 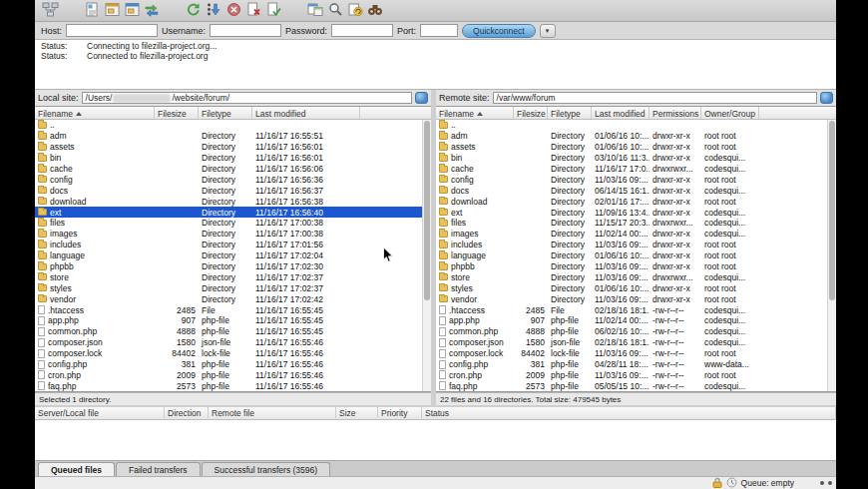 I want to click on column-header-remote-file: Remote file, so click(x=272, y=413).